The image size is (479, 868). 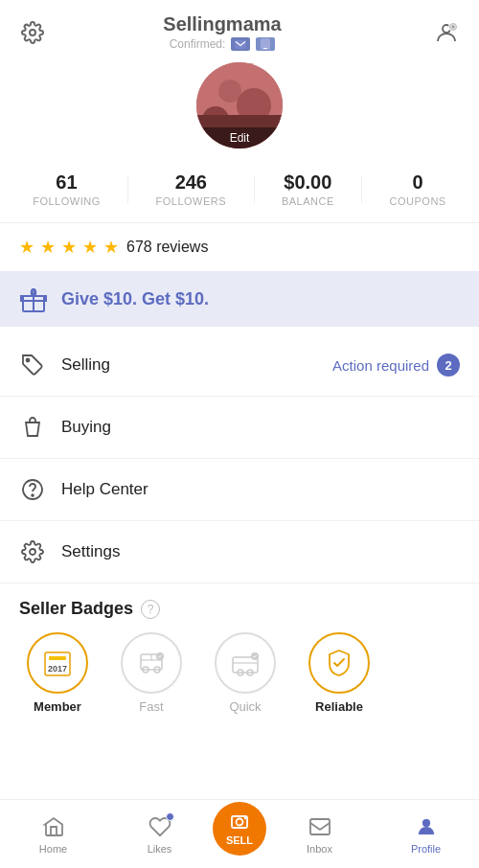 I want to click on star-5: ★, so click(x=111, y=247).